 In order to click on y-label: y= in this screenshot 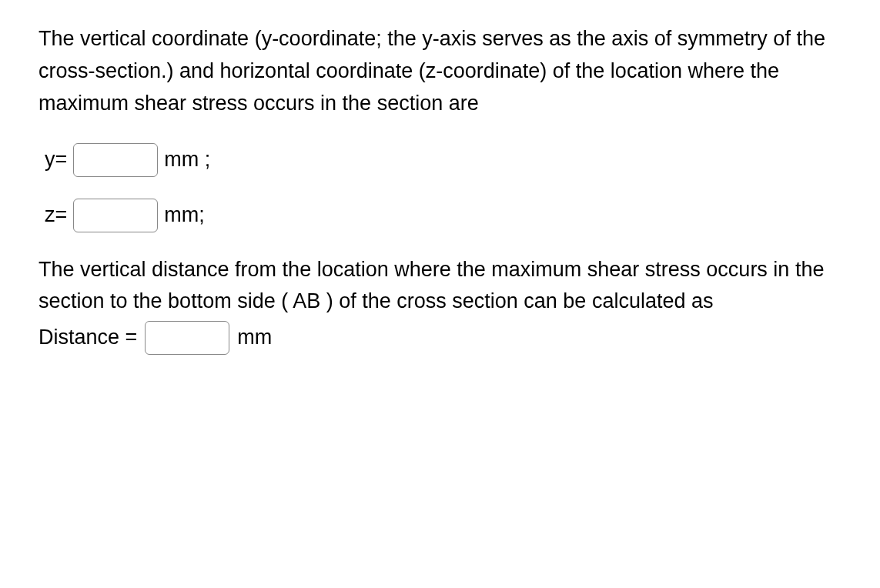, I will do `click(55, 160)`.